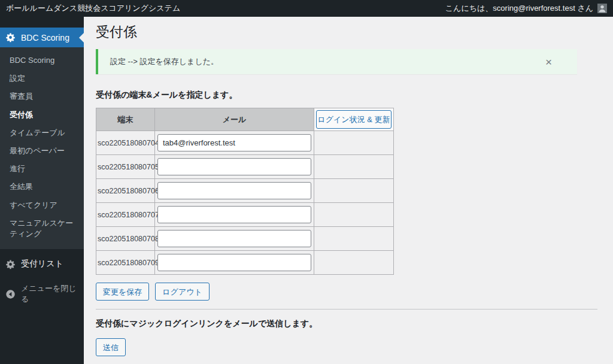 This screenshot has height=364, width=613. I want to click on collapse-icon, so click(11, 295).